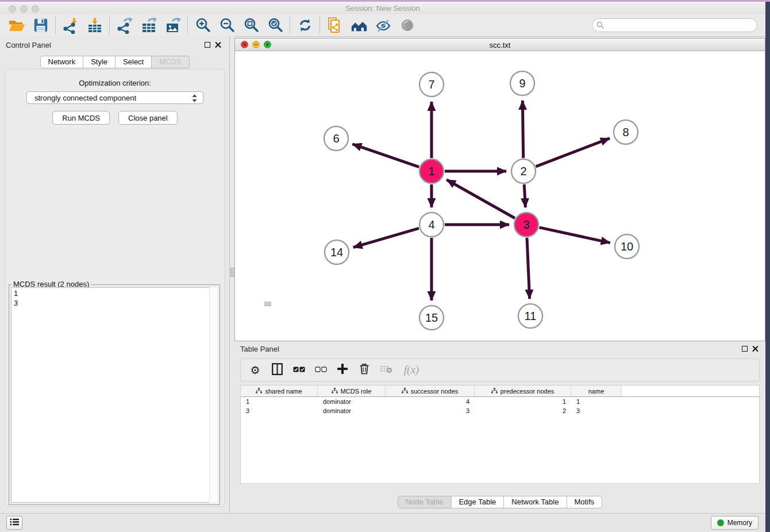 The image size is (770, 532). Describe the element at coordinates (430, 402) in the screenshot. I see `table-cell: 4` at that location.